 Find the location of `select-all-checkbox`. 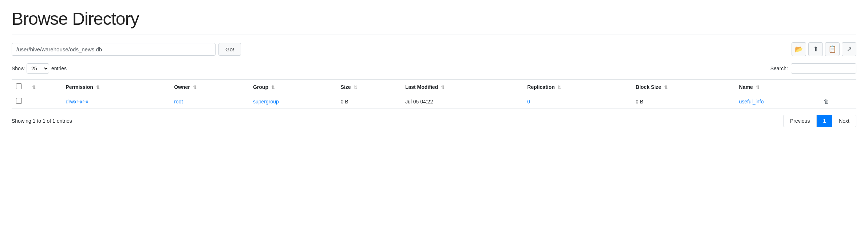

select-all-checkbox is located at coordinates (19, 86).